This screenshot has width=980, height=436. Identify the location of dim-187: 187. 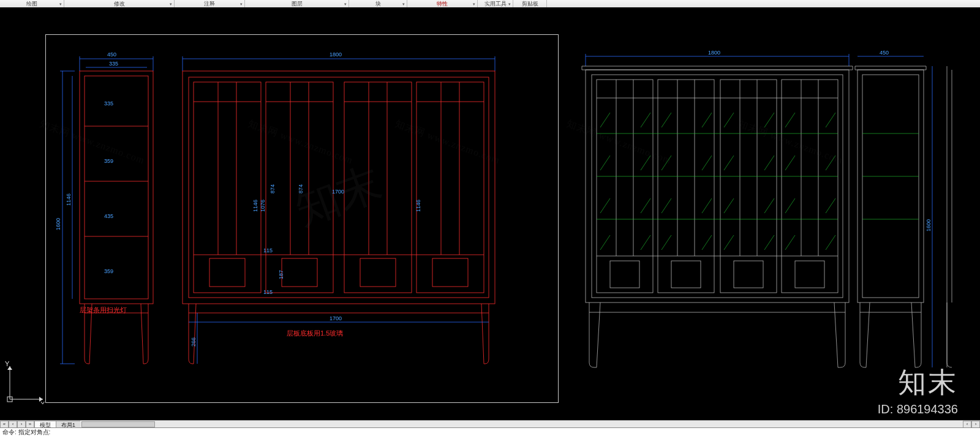
(281, 274).